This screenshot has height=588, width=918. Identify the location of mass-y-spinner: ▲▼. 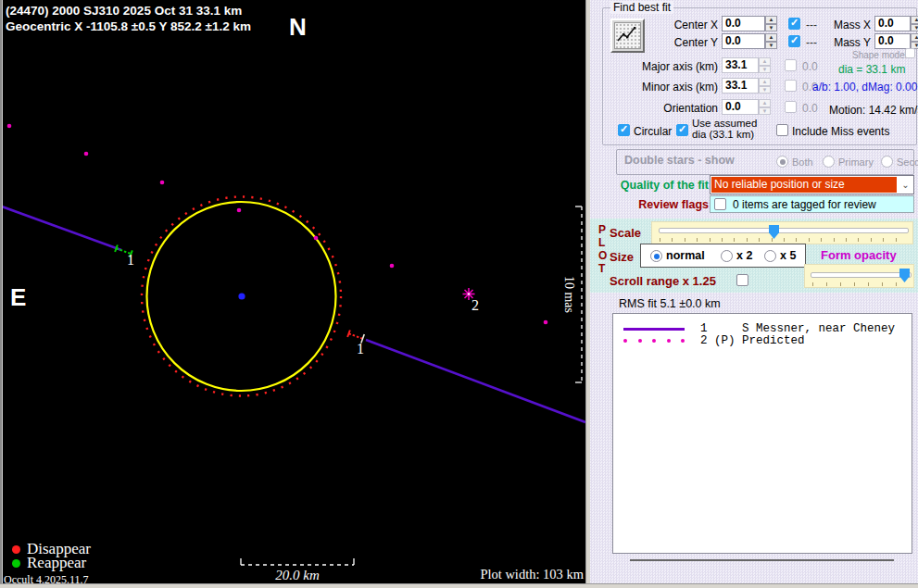
(914, 41).